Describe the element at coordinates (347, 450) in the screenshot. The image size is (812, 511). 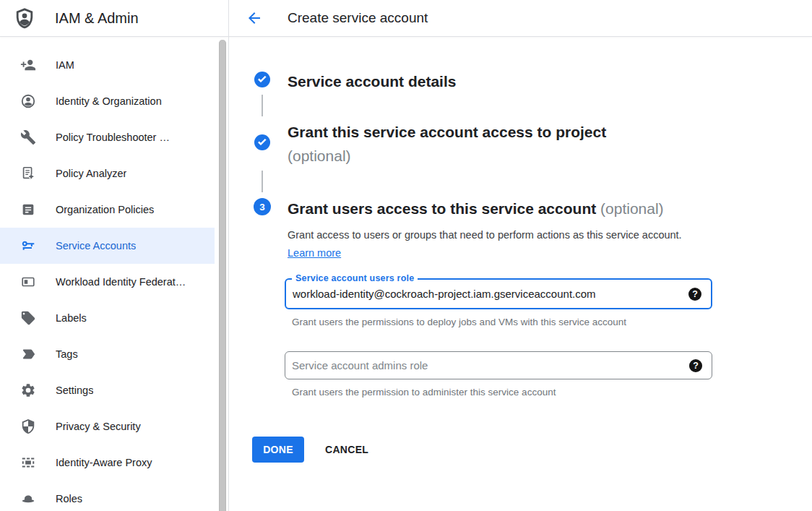
I see `cancel-button: CANCEL` at that location.